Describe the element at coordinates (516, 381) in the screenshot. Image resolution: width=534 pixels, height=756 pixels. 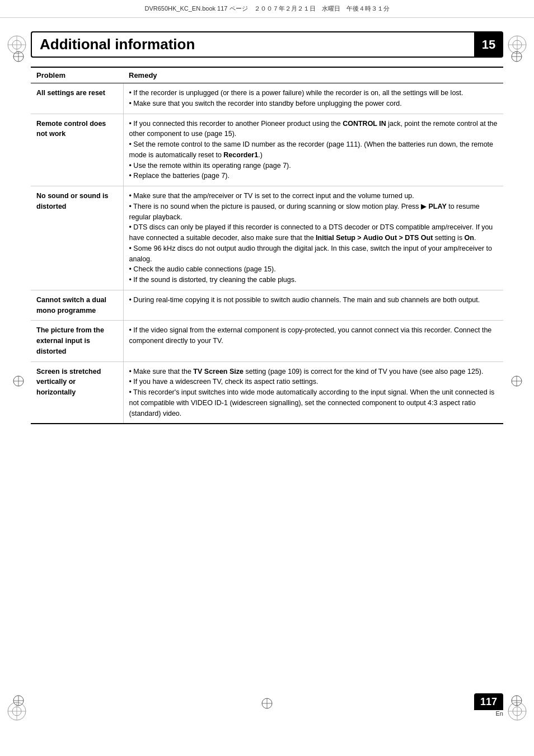
I see `reg-mark-right-mid` at that location.